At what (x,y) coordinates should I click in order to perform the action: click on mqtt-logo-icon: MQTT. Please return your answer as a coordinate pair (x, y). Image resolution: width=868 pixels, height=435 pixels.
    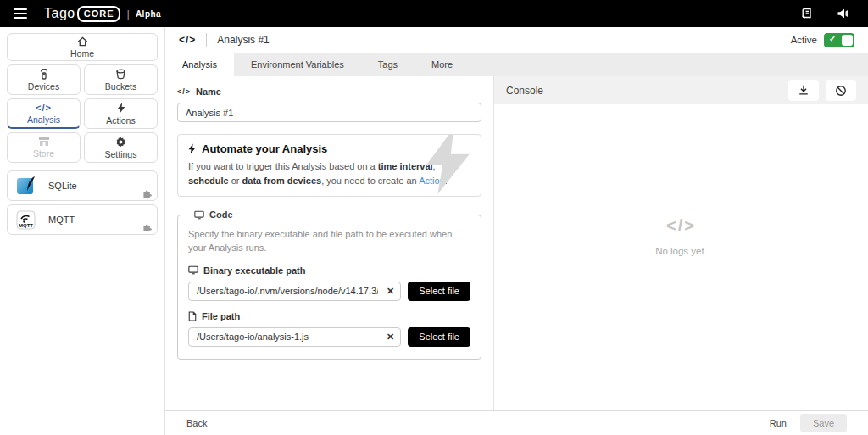
    Looking at the image, I should click on (26, 220).